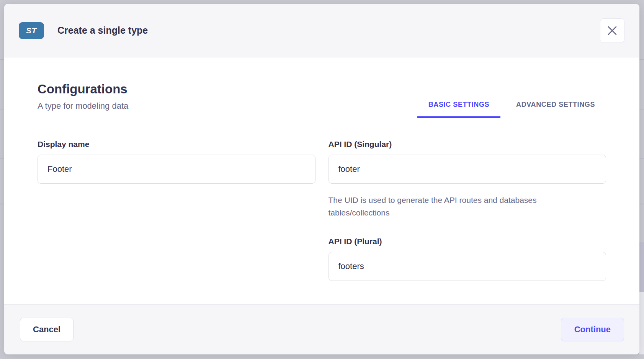 The image size is (644, 359). What do you see at coordinates (612, 31) in the screenshot?
I see `close-icon` at bounding box center [612, 31].